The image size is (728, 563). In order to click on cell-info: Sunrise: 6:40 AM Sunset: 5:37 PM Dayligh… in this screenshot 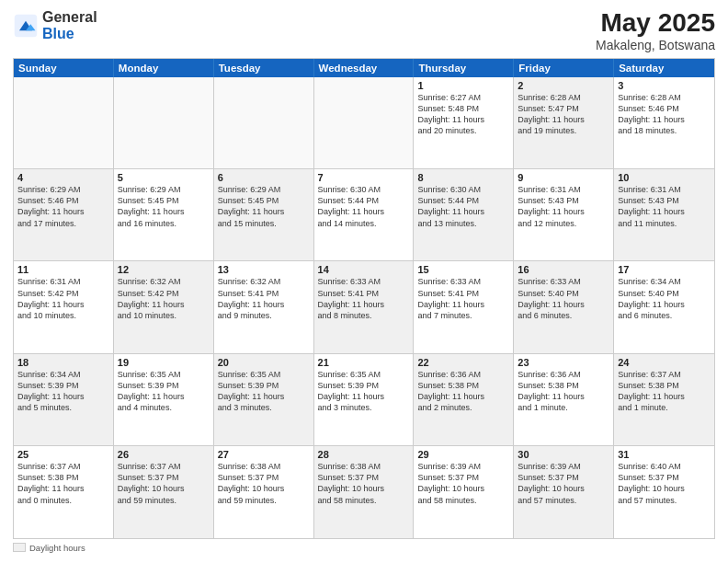, I will do `click(664, 484)`.